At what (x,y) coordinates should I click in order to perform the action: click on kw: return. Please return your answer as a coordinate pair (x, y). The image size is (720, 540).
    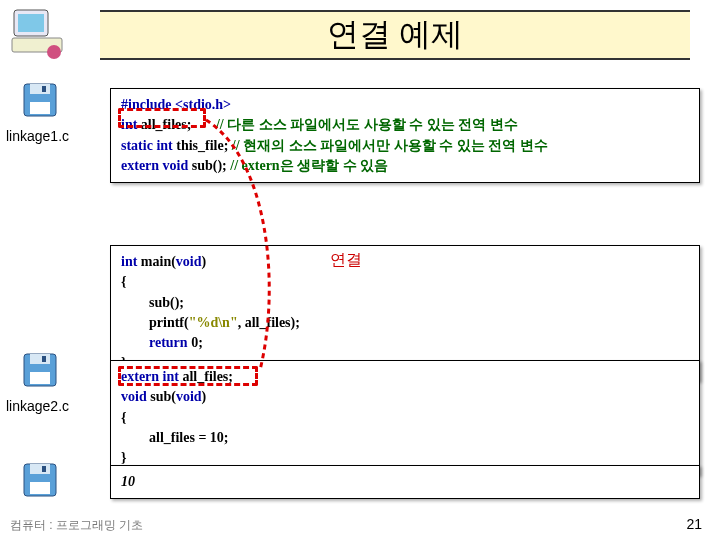
    Looking at the image, I should click on (168, 342).